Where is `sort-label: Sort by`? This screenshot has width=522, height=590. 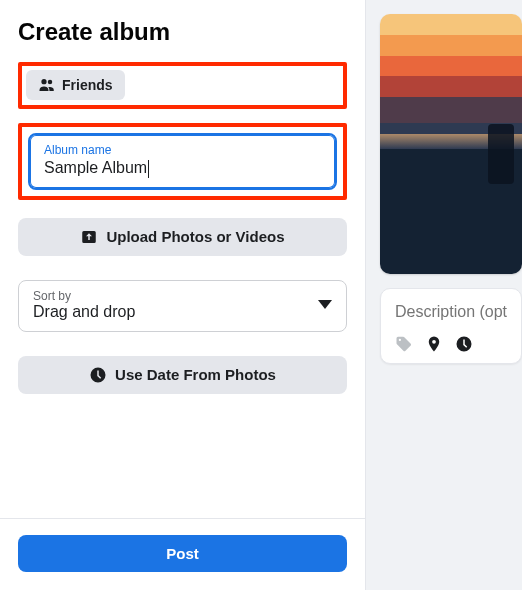
sort-label: Sort by is located at coordinates (84, 296).